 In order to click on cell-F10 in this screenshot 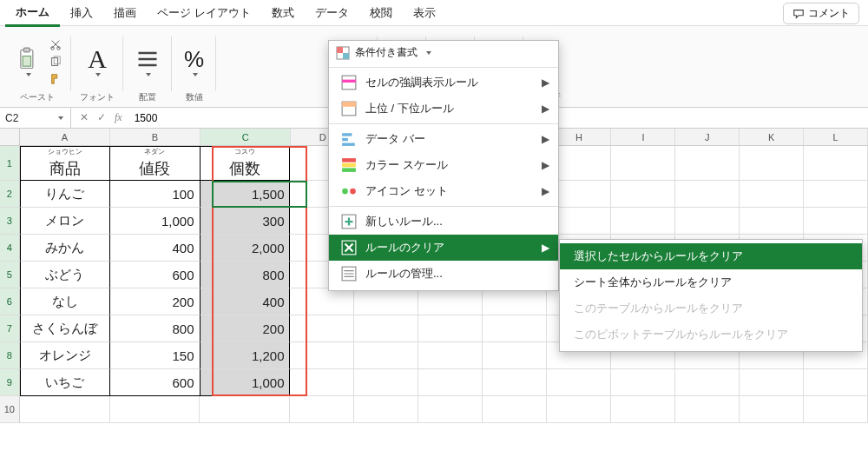, I will do `click(450, 410)`.